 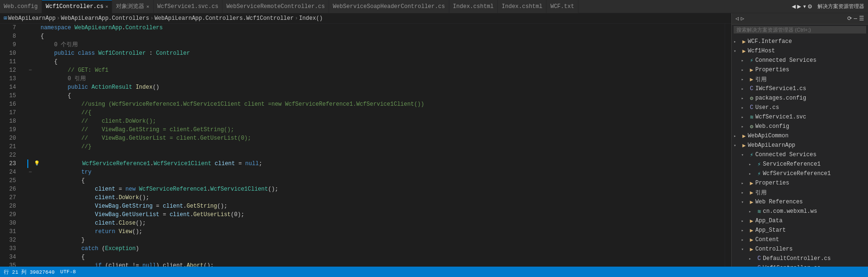 What do you see at coordinates (800, 30) in the screenshot?
I see `solution-search-input` at bounding box center [800, 30].